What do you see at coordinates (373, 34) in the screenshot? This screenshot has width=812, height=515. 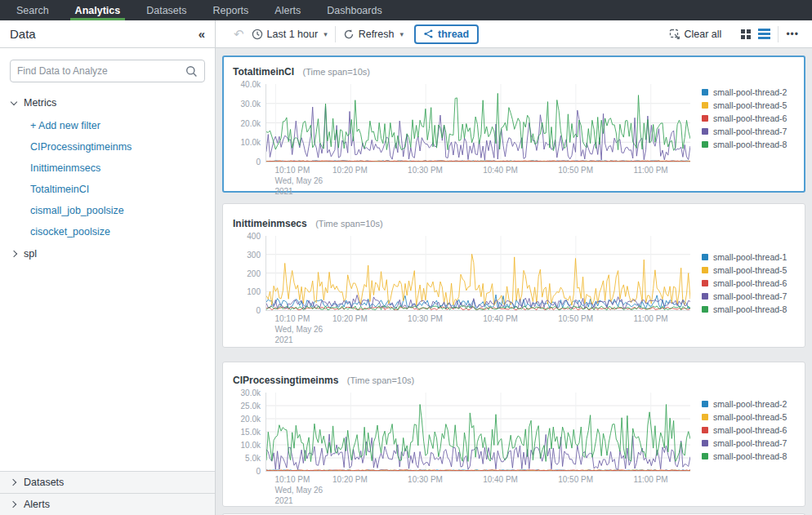 I see `refresh-button: Refresh ▾` at bounding box center [373, 34].